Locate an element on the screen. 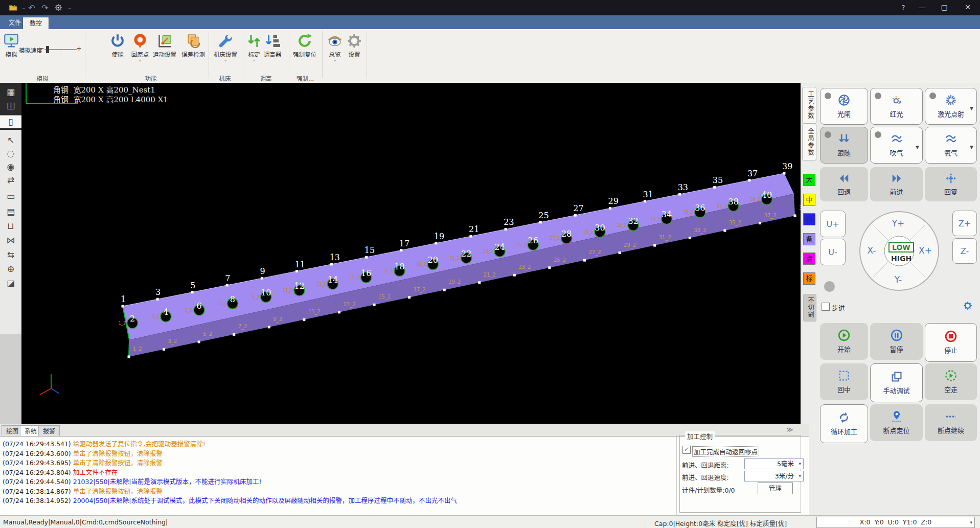 Image resolution: width=980 pixels, height=528 pixels. tab-process-params: 工艺参数 is located at coordinates (809, 105).